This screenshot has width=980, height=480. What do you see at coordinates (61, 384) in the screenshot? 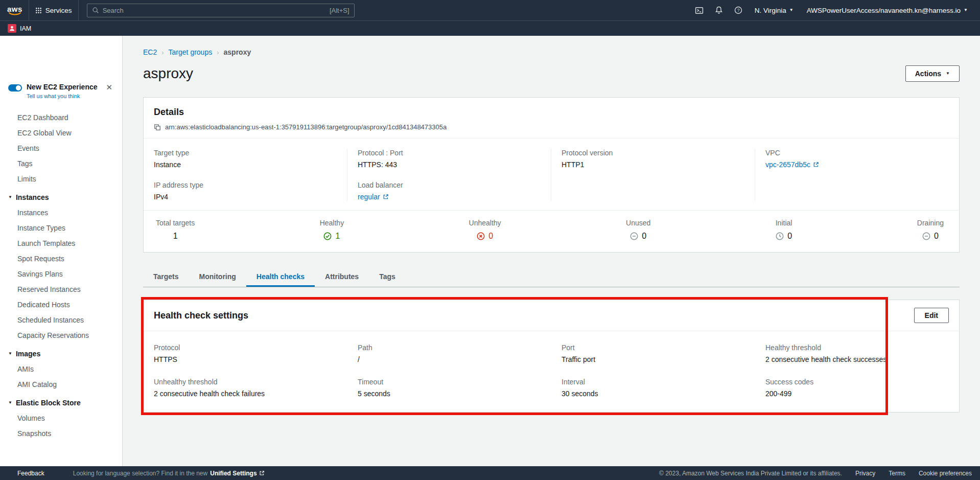
I see `sidebar-item-ami-catalog: AMI Catalog` at bounding box center [61, 384].